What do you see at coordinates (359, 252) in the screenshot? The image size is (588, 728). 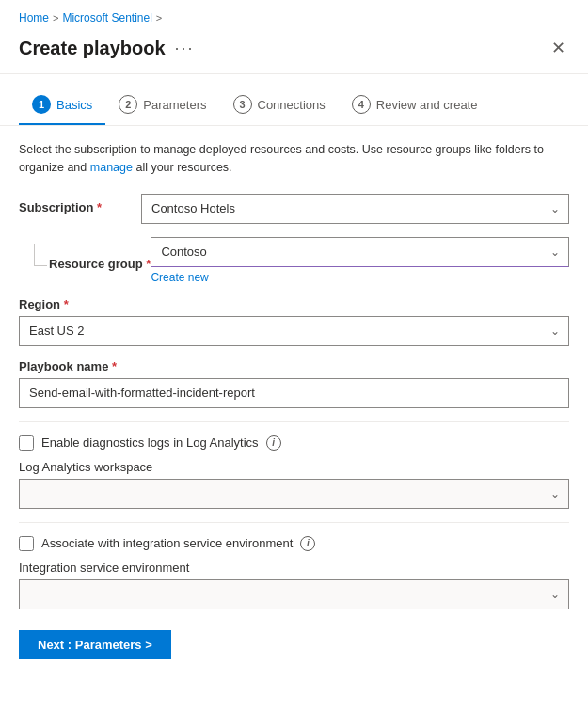 I see `resource-group-select-wrapper: Contoso ⌄` at bounding box center [359, 252].